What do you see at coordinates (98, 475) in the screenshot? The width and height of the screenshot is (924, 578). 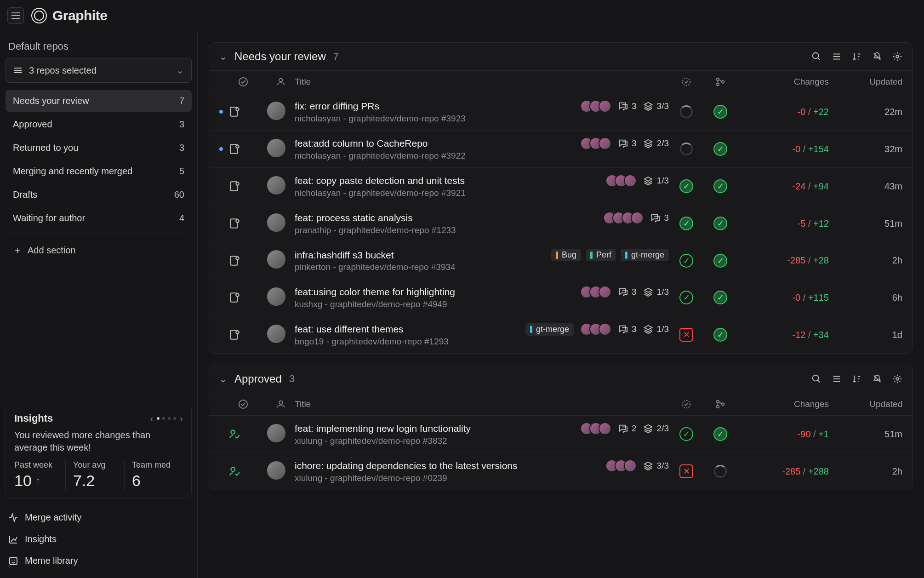 I see `insights-stats: Past week10↑Your avg7.2Team med6` at bounding box center [98, 475].